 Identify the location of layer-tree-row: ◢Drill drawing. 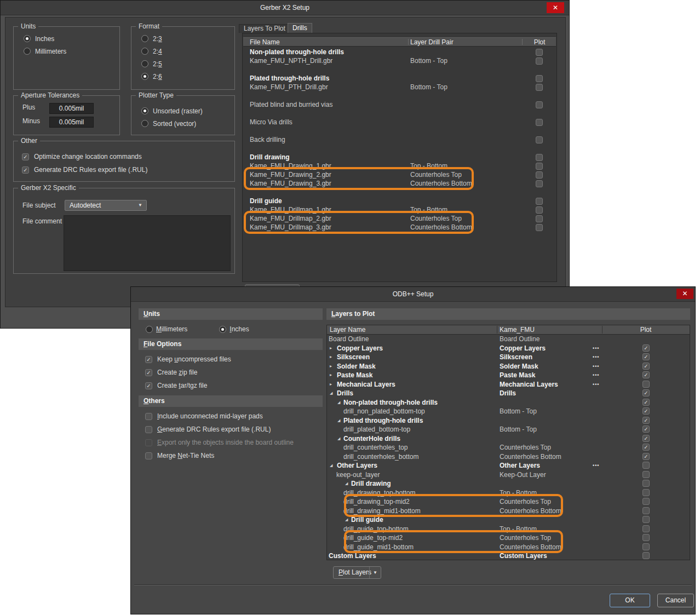
(508, 484).